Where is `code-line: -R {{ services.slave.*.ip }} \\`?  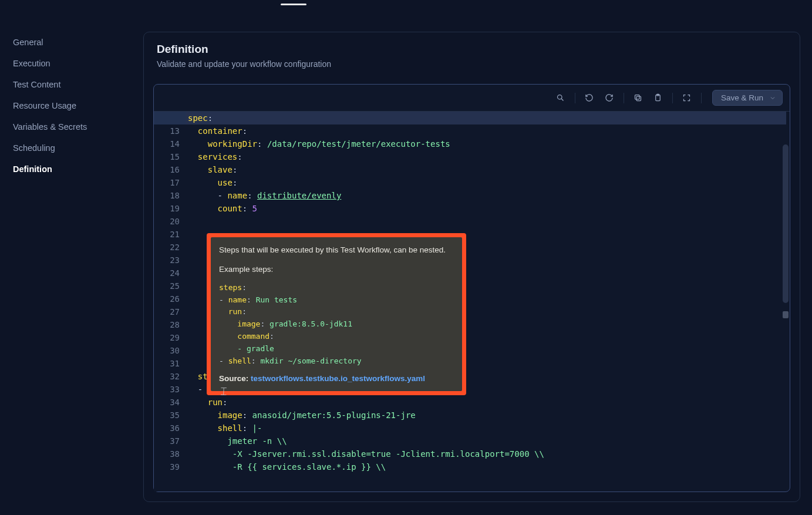
code-line: -R {{ services.slave.*.ip }} \\ is located at coordinates (488, 467).